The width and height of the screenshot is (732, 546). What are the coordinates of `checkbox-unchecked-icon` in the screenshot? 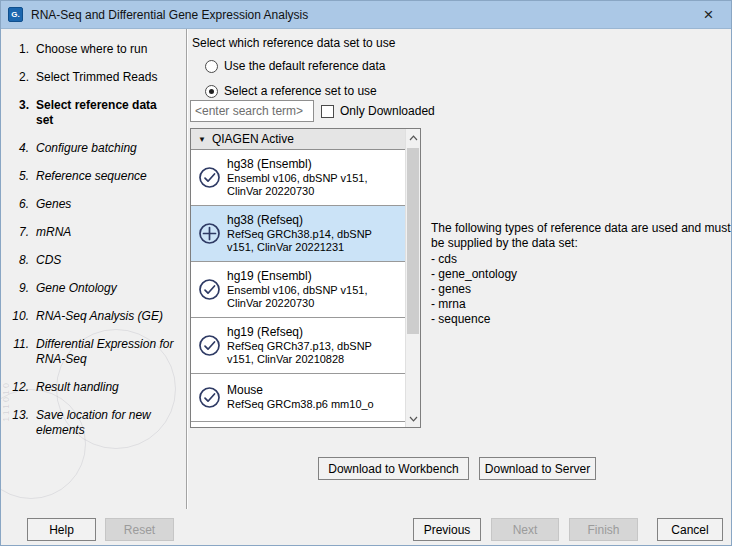 It's located at (328, 112).